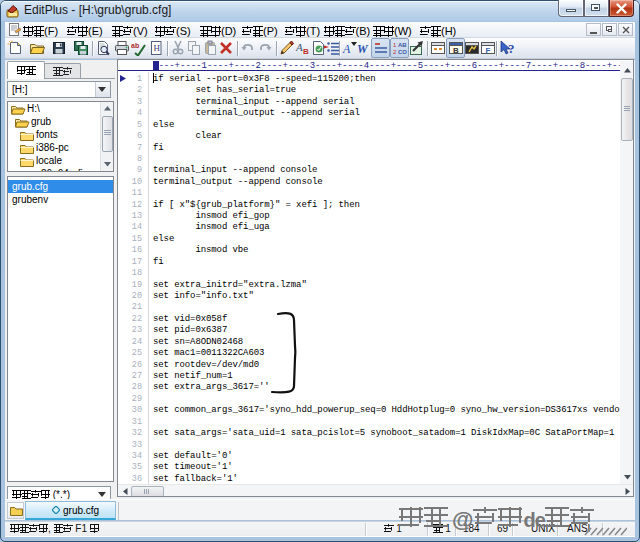 The image size is (640, 542). What do you see at coordinates (395, 45) in the screenshot?
I see `svg-text: 1` at bounding box center [395, 45].